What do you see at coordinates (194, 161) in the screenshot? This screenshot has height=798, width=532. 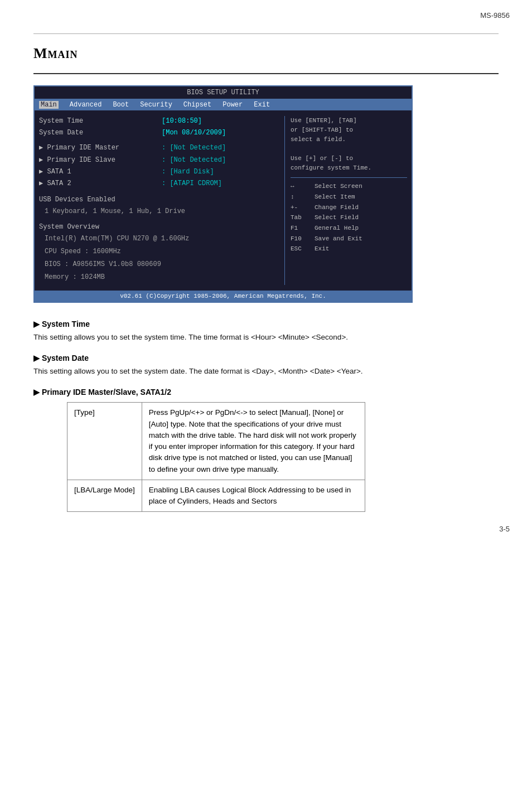 I see `primary-ide-slave-value: : [Not Detected]` at bounding box center [194, 161].